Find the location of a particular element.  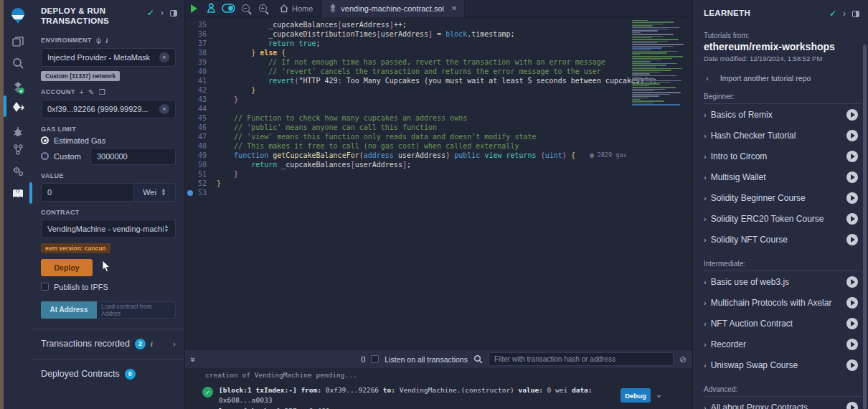

tx-expand-icon: ⌄ is located at coordinates (659, 399).